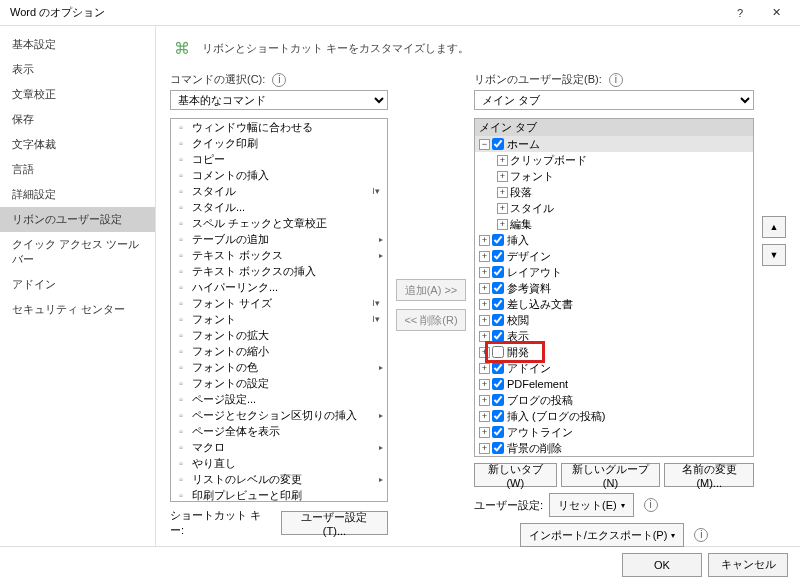  What do you see at coordinates (334, 523) in the screenshot?
I see `customize-shortcuts-button: ユーザー設定(T)...` at bounding box center [334, 523].